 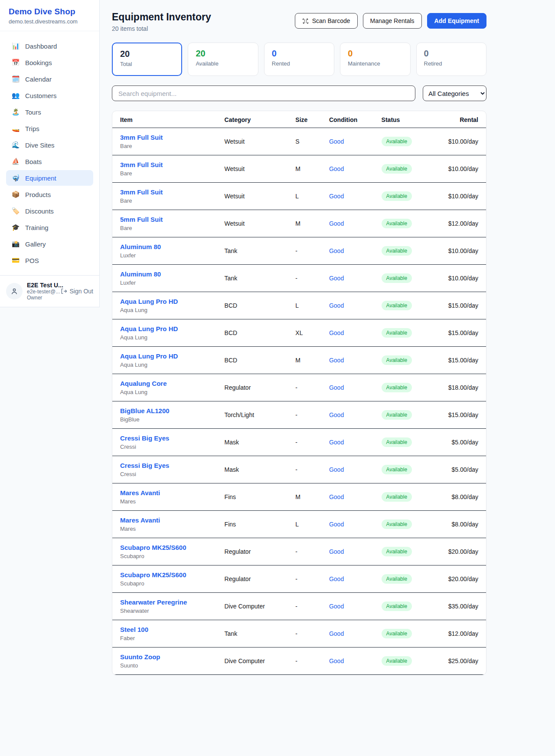 I want to click on item-category: Tank, so click(x=260, y=251).